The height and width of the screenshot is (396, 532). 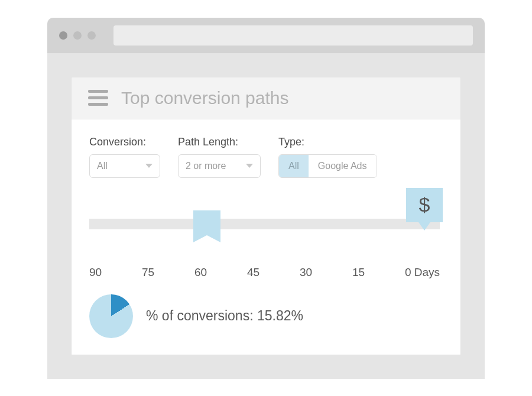 I want to click on timeline: $, so click(x=266, y=234).